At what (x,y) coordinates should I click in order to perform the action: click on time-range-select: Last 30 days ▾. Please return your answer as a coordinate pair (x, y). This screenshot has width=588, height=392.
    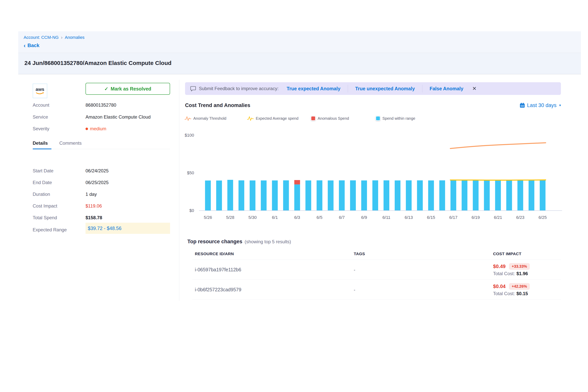
    Looking at the image, I should click on (540, 106).